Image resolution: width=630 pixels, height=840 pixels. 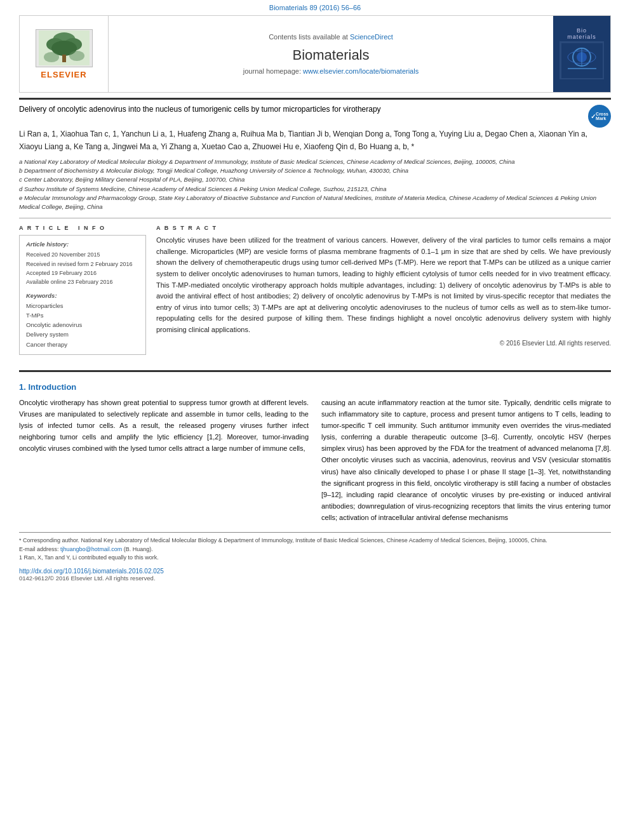 I want to click on intro-right-text: causing an acute inflammatory reaction a…, so click(x=466, y=460).